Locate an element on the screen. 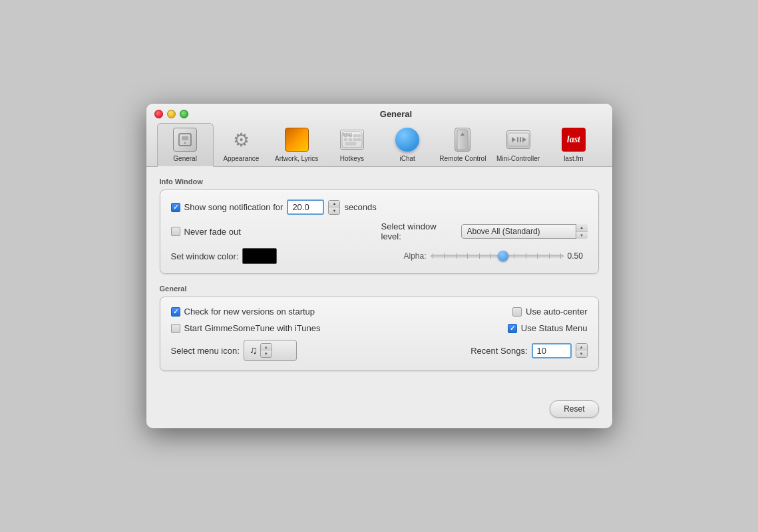 The height and width of the screenshot is (532, 758). minimize-button is located at coordinates (172, 114).